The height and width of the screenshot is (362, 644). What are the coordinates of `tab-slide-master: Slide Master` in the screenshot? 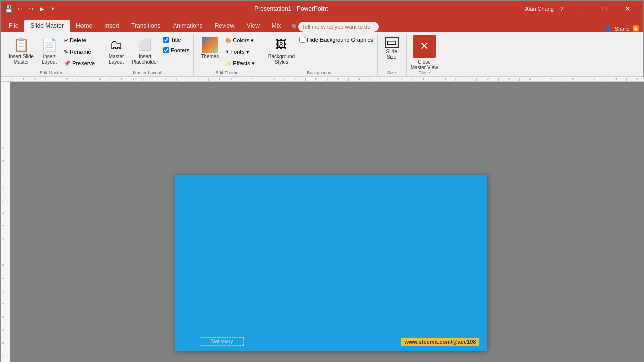 It's located at (47, 26).